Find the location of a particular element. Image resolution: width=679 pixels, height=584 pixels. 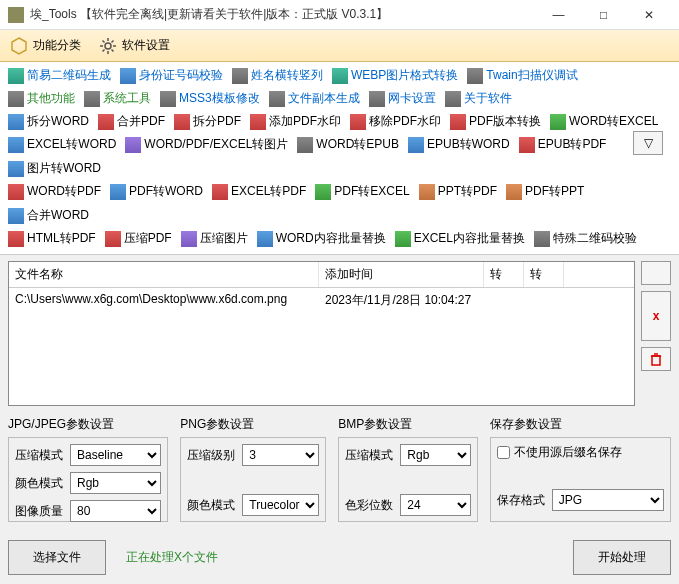

close-button: ✕ is located at coordinates (648, 15).